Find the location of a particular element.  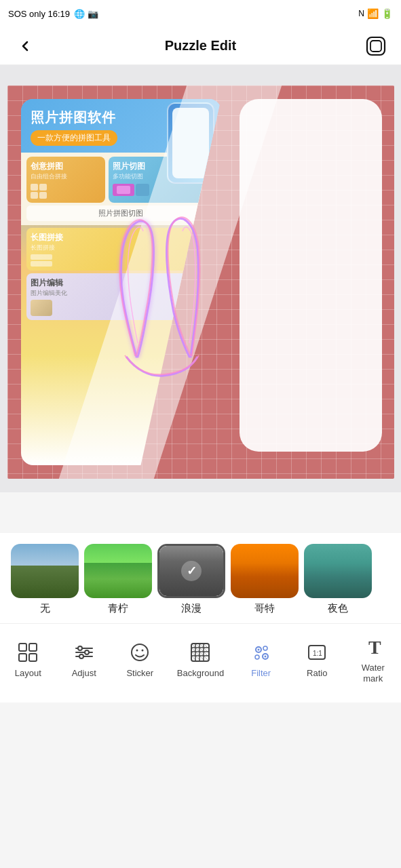

toolbar-item-sticker: Sticker is located at coordinates (140, 659).